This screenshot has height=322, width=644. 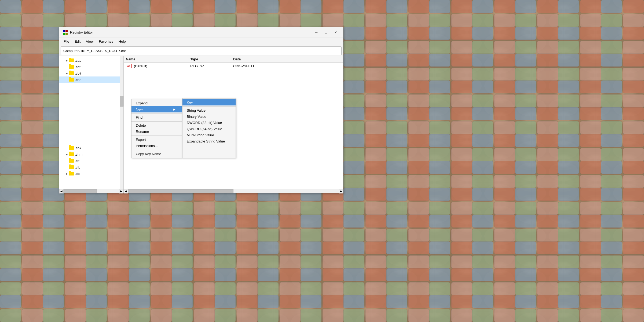 I want to click on submenu-key: Key, so click(x=209, y=103).